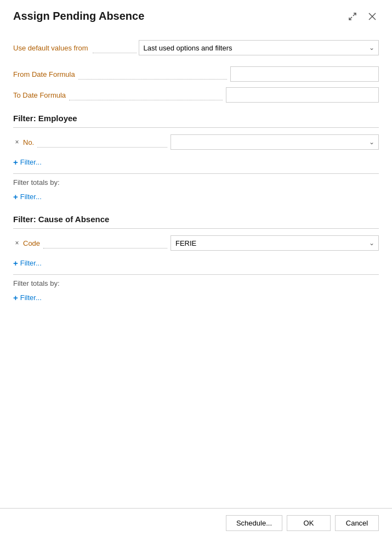 The image size is (392, 542). What do you see at coordinates (309, 523) in the screenshot?
I see `ok-button: OK` at bounding box center [309, 523].